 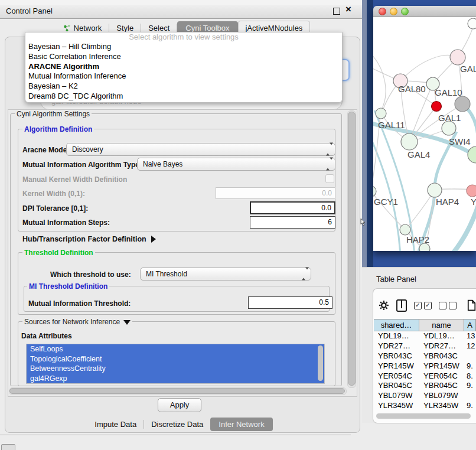 I want to click on attribute-item: BetweennessCentrality, so click(x=175, y=369).